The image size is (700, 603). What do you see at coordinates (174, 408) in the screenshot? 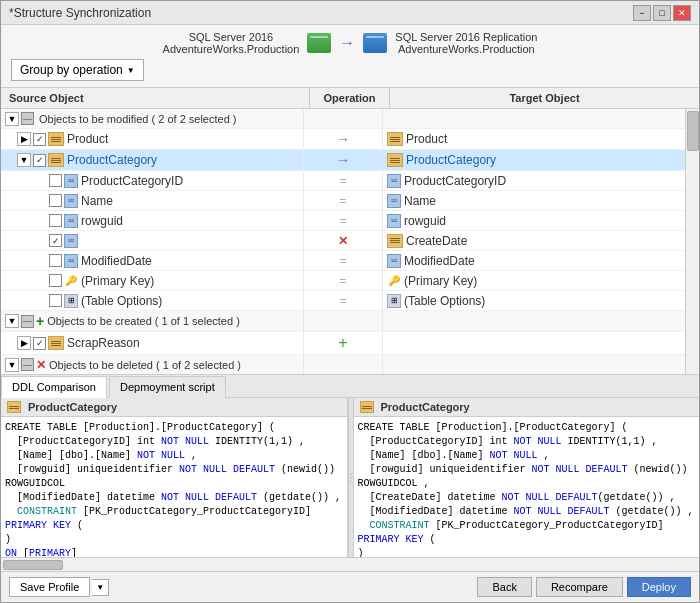
I see `ddl-left-header: ProductCategory` at bounding box center [174, 408].